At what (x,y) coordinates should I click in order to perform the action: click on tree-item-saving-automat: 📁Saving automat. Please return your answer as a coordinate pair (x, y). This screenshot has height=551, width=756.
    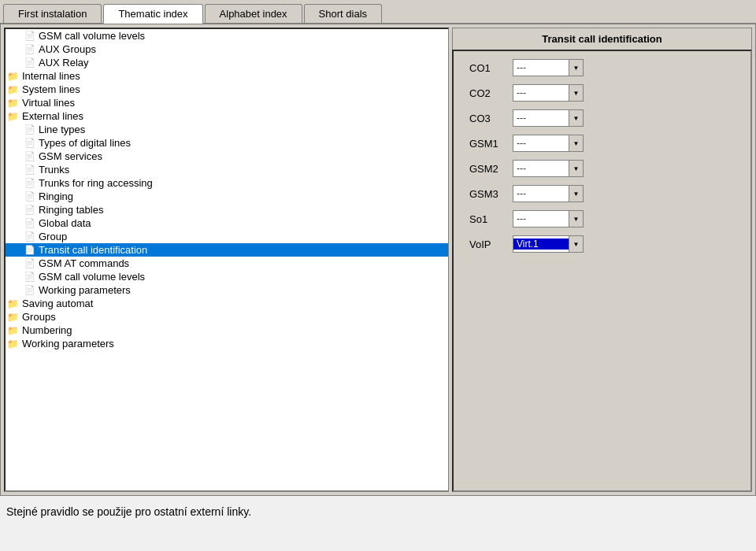
    Looking at the image, I should click on (227, 304).